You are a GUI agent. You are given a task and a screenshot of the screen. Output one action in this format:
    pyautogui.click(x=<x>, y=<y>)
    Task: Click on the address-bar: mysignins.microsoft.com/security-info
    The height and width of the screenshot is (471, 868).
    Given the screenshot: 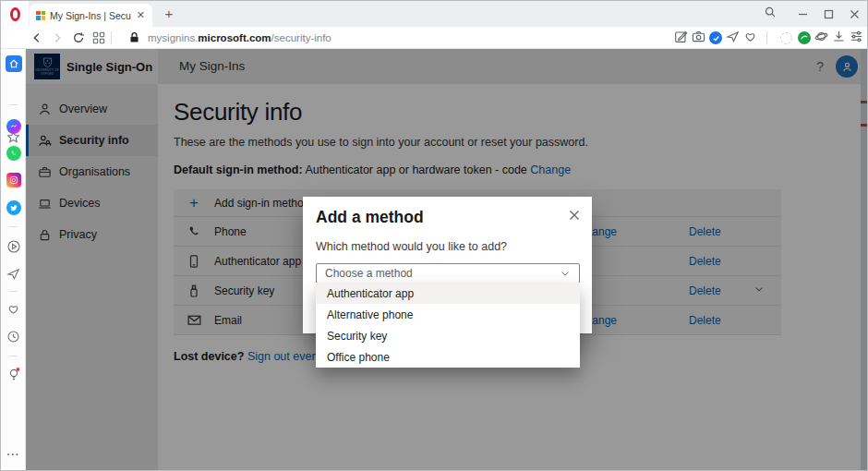 What is the action you would take?
    pyautogui.click(x=240, y=38)
    